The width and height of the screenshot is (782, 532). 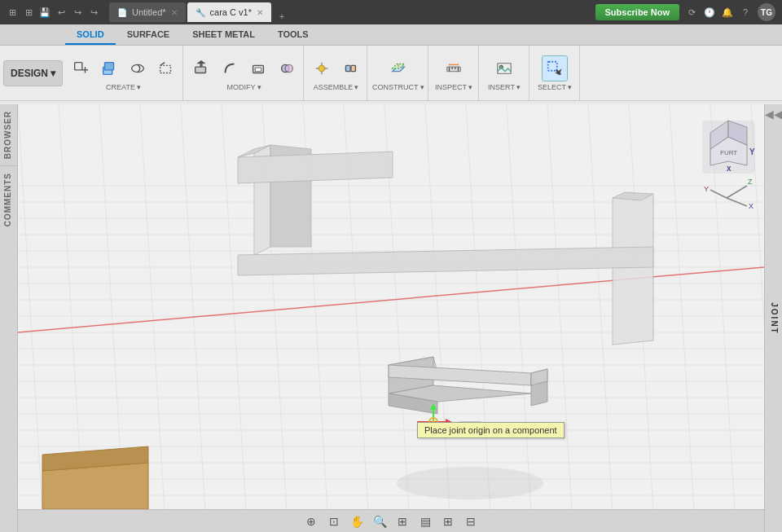 What do you see at coordinates (230, 12) in the screenshot?
I see `tab-cara: 🔧 cara C v1* ✕` at bounding box center [230, 12].